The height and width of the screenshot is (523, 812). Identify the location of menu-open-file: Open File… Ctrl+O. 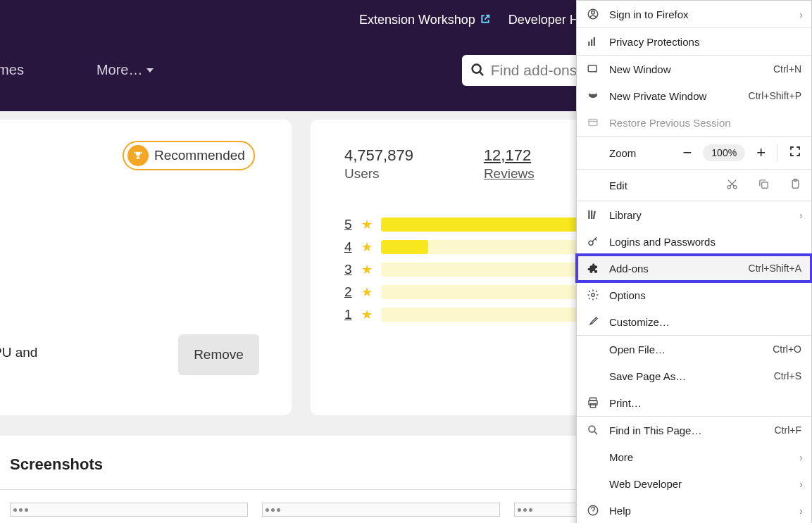
(694, 349).